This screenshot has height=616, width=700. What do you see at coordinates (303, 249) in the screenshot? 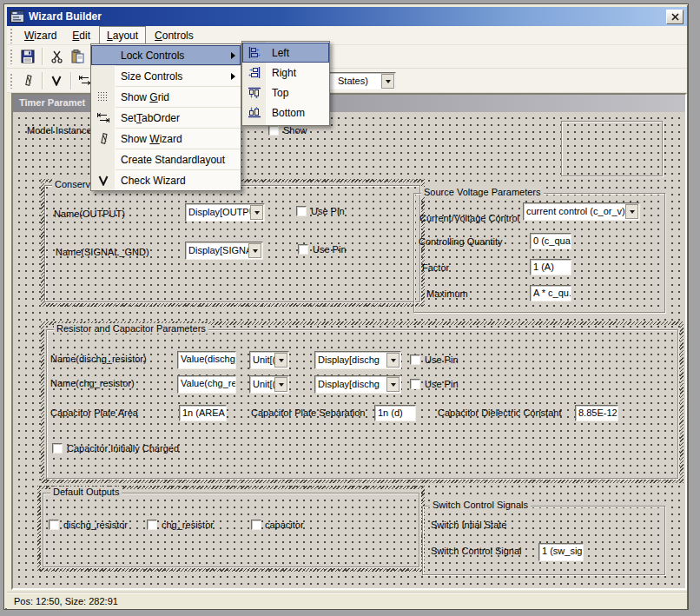
I see `use-pin-signal-checkbox` at bounding box center [303, 249].